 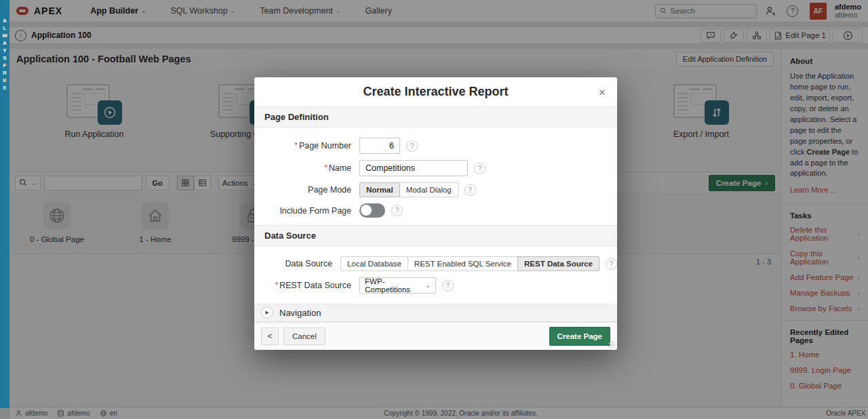 What do you see at coordinates (435, 313) in the screenshot?
I see `navigation-collapsible: ▶ Navigation` at bounding box center [435, 313].